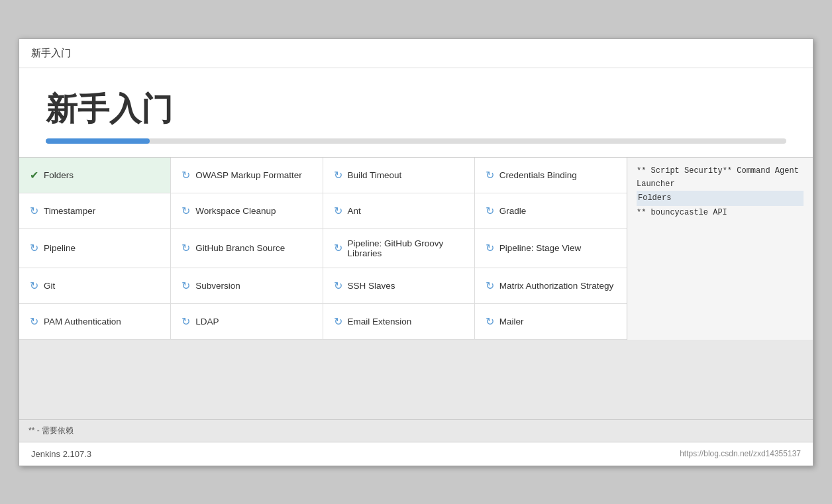 The image size is (832, 504). I want to click on watermark: https://blog.csdn.net/zxd14355137, so click(741, 454).